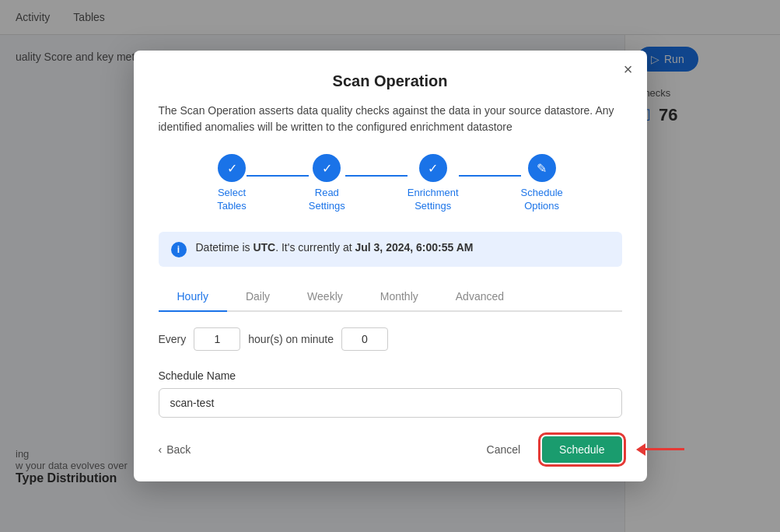 The height and width of the screenshot is (532, 780). I want to click on modal-footer: ‹ Back Cancel Schedule, so click(390, 450).